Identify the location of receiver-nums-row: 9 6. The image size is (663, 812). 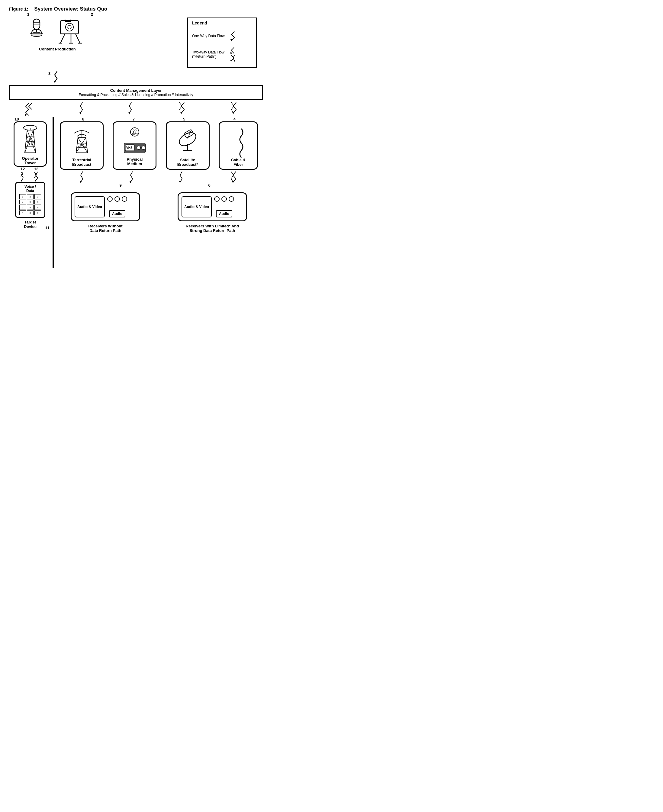
(159, 185).